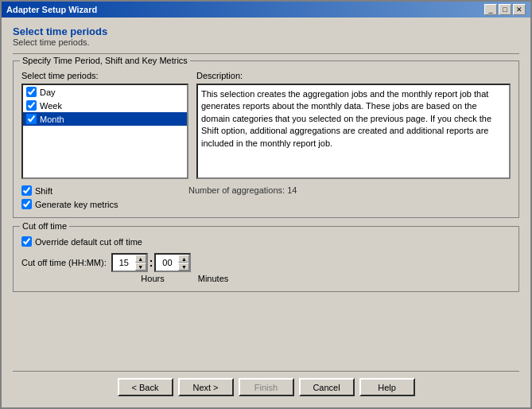 The width and height of the screenshot is (532, 409). What do you see at coordinates (105, 197) in the screenshot?
I see `left-options: Shift Generate key metrics` at bounding box center [105, 197].